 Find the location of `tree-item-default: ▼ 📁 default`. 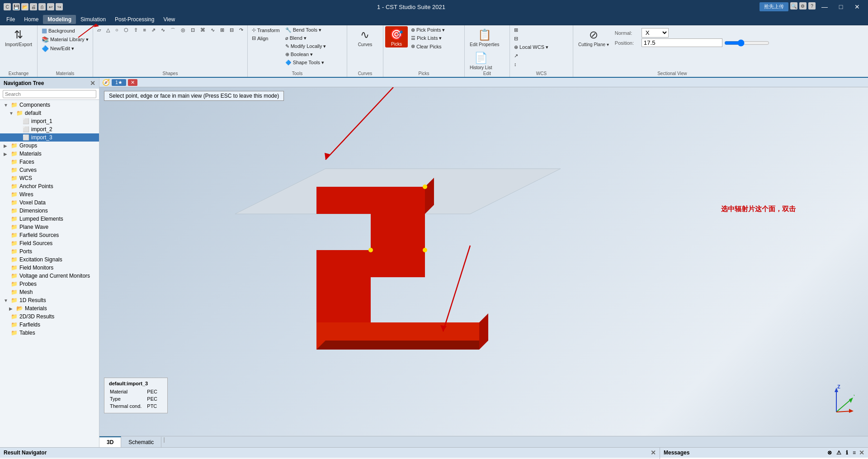

tree-item-default: ▼ 📁 default is located at coordinates (50, 113).